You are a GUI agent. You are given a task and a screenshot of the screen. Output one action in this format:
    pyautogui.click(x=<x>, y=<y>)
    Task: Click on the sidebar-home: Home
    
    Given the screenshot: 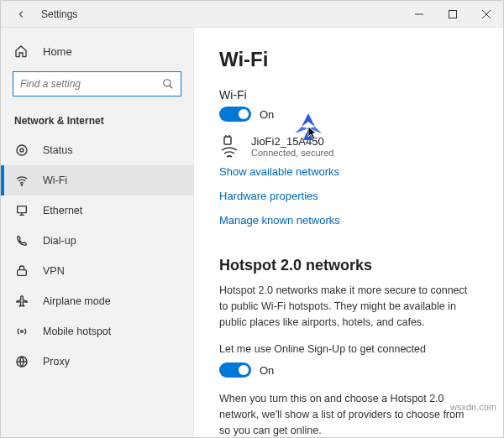 What is the action you would take?
    pyautogui.click(x=97, y=51)
    